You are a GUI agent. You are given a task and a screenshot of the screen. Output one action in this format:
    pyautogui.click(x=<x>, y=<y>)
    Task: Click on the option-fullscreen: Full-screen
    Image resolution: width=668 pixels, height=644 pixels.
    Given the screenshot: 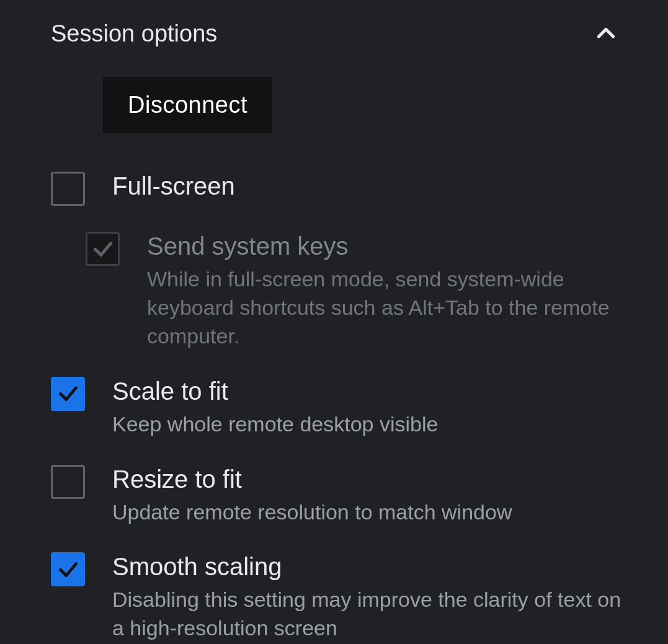 What is the action you would take?
    pyautogui.click(x=347, y=188)
    